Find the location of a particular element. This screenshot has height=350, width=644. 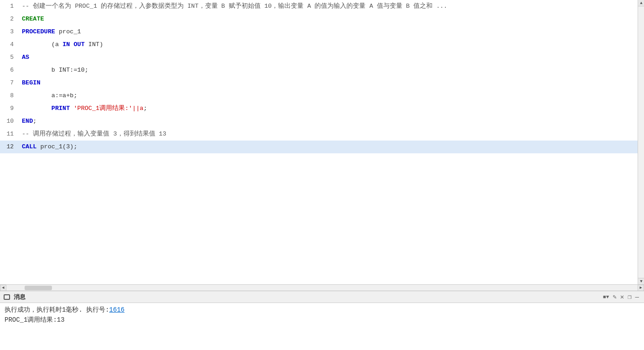

result-text: PROC_1调用结果:13 is located at coordinates (35, 320).